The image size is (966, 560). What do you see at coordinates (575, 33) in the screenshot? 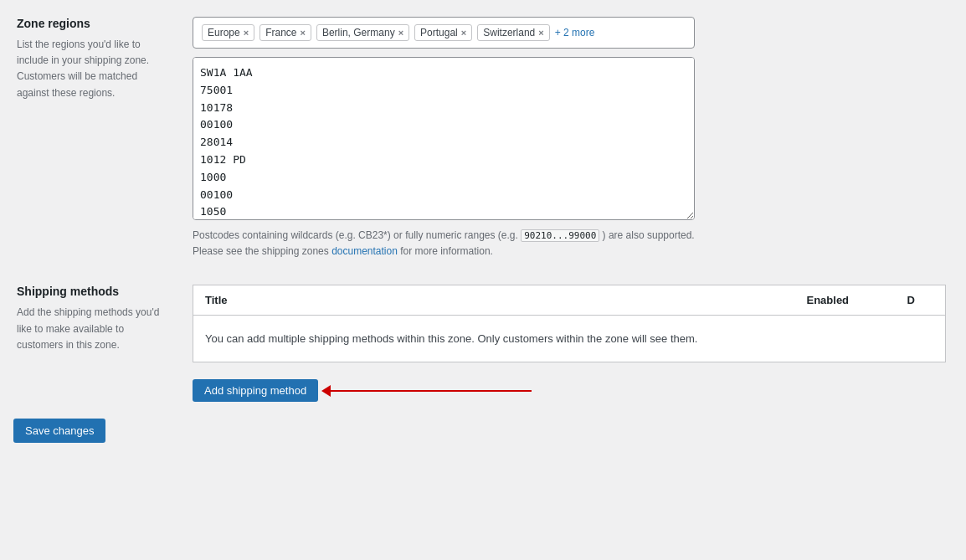
I see `more-tags-link: + 2 more` at bounding box center [575, 33].